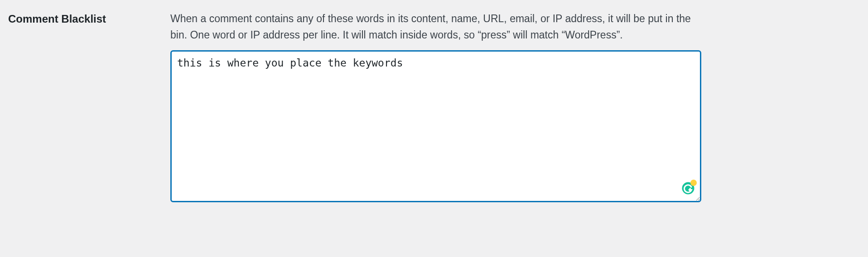  What do you see at coordinates (436, 26) in the screenshot?
I see `comment-blacklist-description: When a comment contains any of these wor…` at bounding box center [436, 26].